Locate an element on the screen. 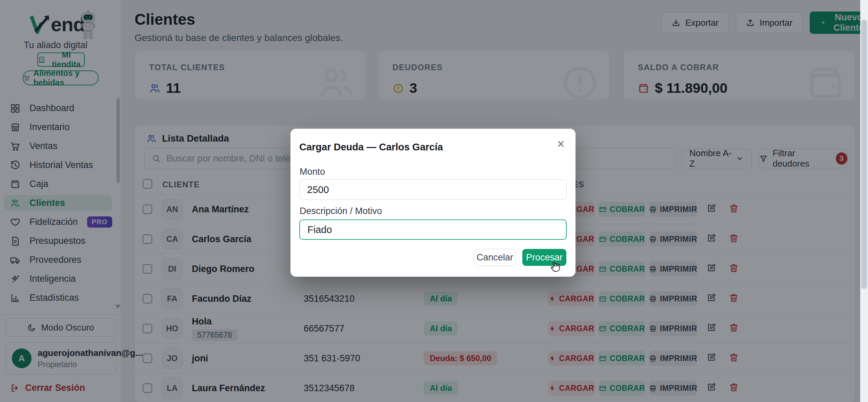  modal-title: Cargar Deuda — Carlos García is located at coordinates (371, 147).